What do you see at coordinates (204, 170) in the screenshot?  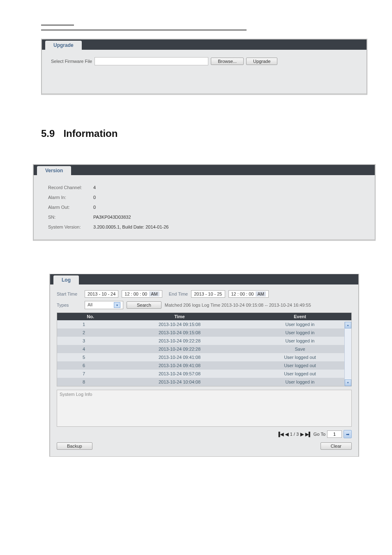 I see `version-panel-header: Version` at bounding box center [204, 170].